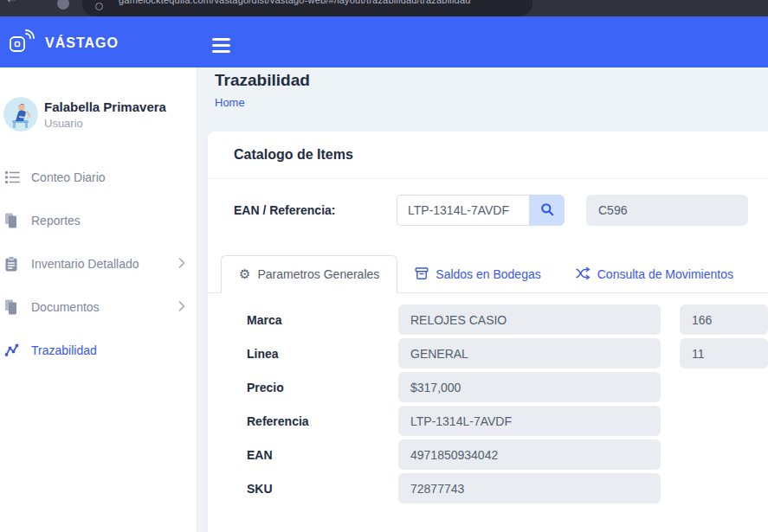 The height and width of the screenshot is (532, 768). Describe the element at coordinates (322, 489) in the screenshot. I see `field-label: SKU` at that location.